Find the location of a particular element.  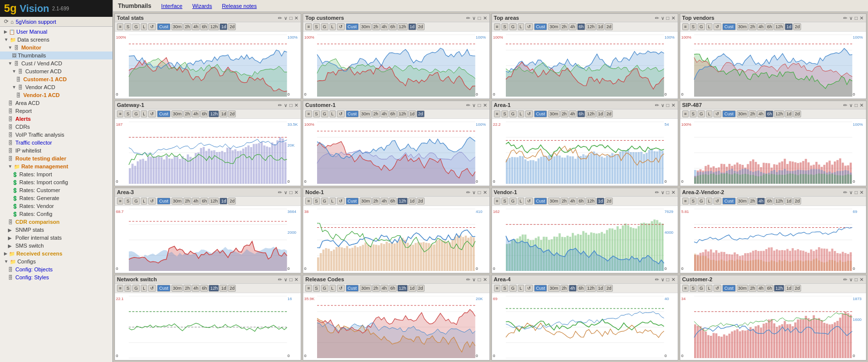

support-link: 5gVision support is located at coordinates (36, 22).